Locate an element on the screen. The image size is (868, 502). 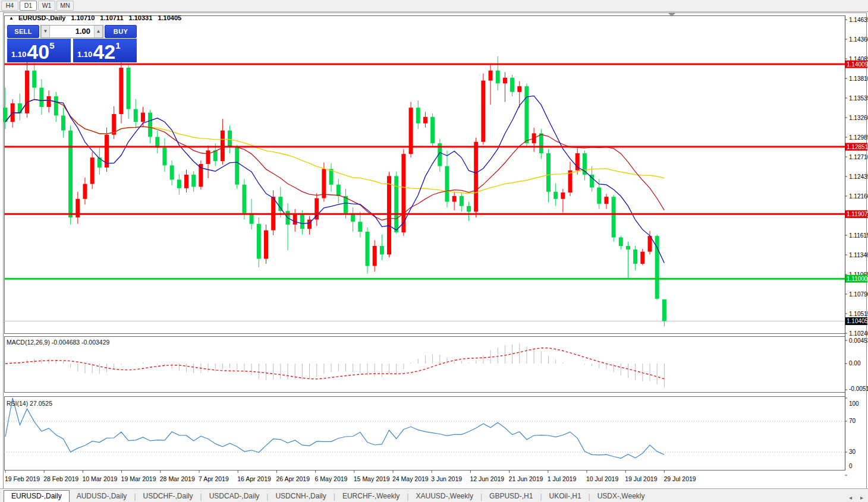
symbol-tab-usdx-weekly: USDX-,Weekly is located at coordinates (621, 497).